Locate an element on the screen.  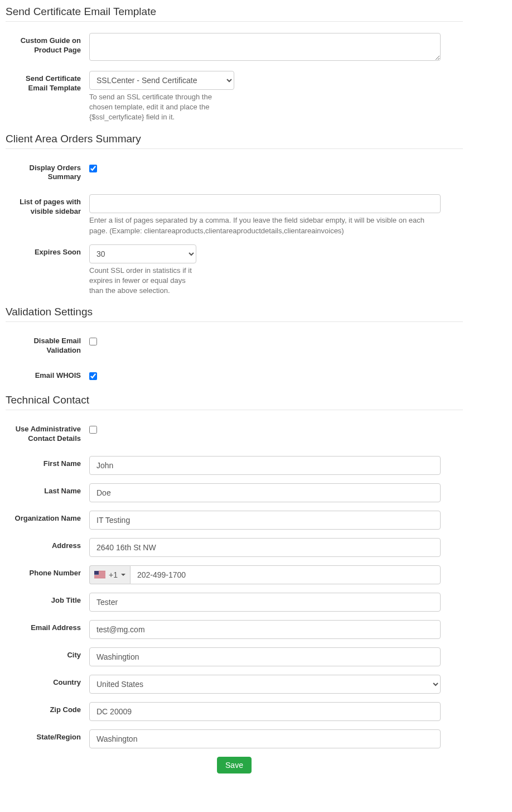
email-template-label: Send Certificate Email Template is located at coordinates (47, 97).